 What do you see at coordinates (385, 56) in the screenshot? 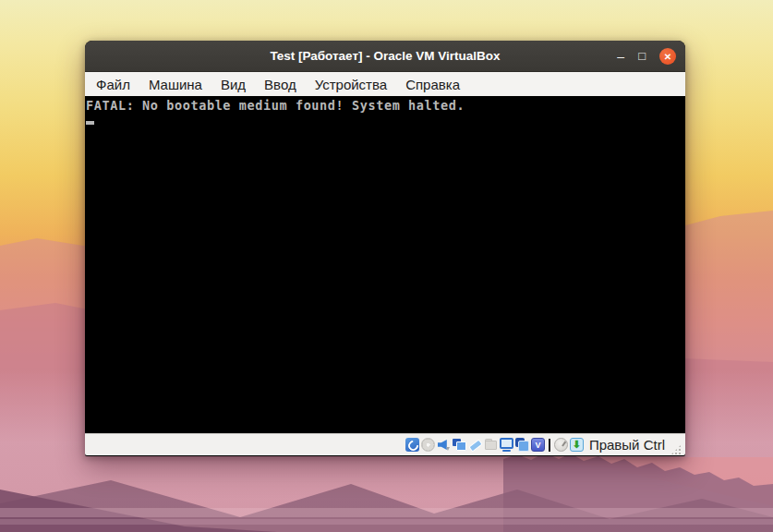
I see `titlebar: Test [Работает] - Oracle VM VirtualBox –…` at bounding box center [385, 56].